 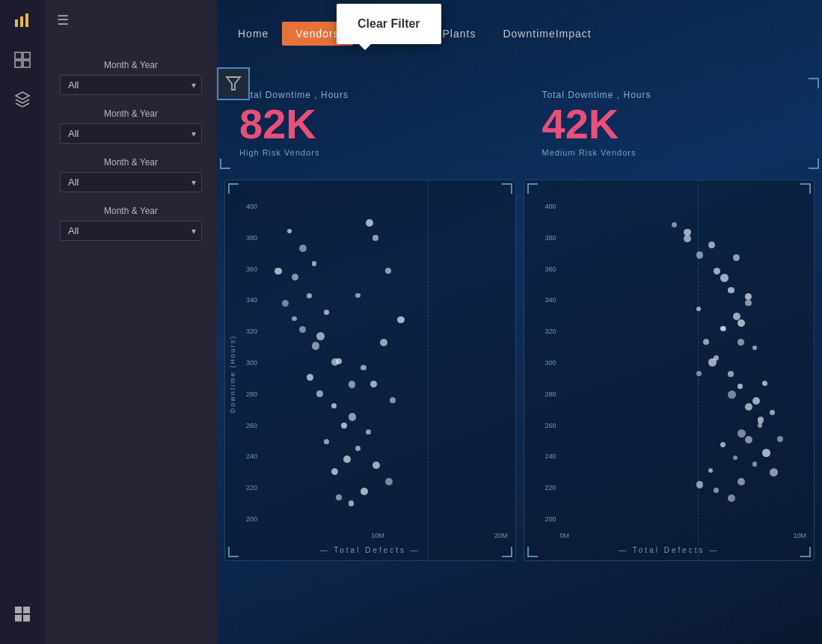 What do you see at coordinates (233, 84) in the screenshot?
I see `filter-icon-button` at bounding box center [233, 84].